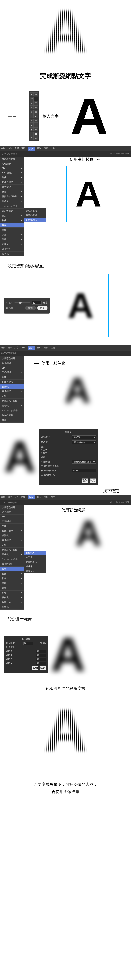  I want to click on menu-edit: 編輯, so click(3, 149).